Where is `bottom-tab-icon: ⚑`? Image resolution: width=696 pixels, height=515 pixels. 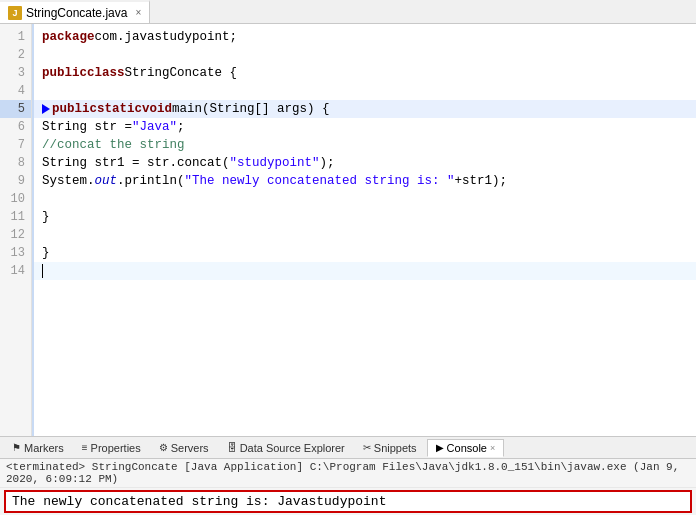
bottom-tab-icon: ⚑ is located at coordinates (16, 448).